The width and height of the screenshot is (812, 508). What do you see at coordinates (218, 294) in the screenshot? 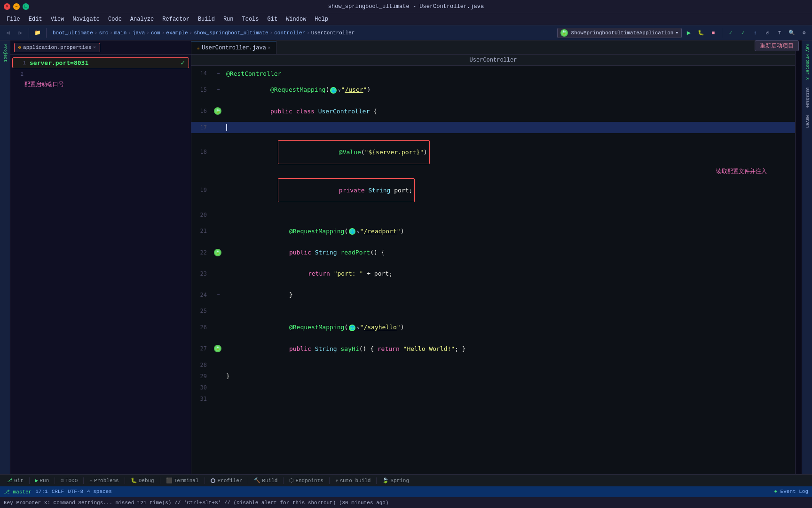
I see `fold-icon-24: −` at bounding box center [218, 294].